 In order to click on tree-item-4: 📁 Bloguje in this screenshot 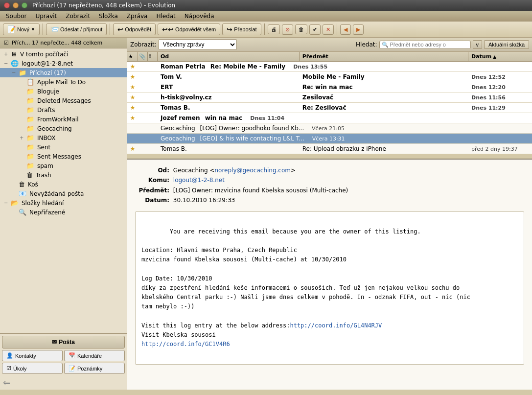, I will do `click(64, 91)`.